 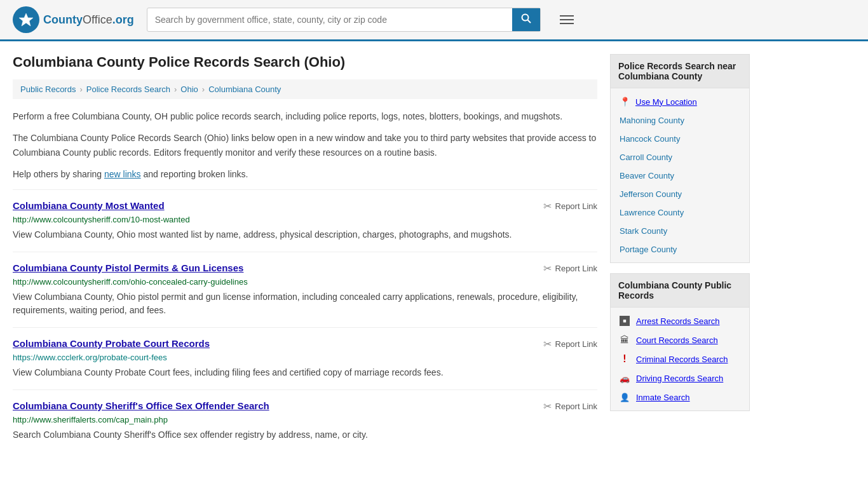 What do you see at coordinates (128, 268) in the screenshot?
I see `result-title-1: Columbiana County Pistol Permits & Gun L…` at bounding box center [128, 268].